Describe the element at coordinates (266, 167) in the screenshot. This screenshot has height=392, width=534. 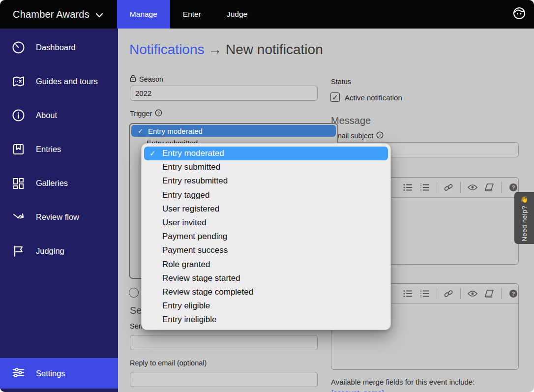
I see `dropdown-menu-item: Entry submitted` at that location.